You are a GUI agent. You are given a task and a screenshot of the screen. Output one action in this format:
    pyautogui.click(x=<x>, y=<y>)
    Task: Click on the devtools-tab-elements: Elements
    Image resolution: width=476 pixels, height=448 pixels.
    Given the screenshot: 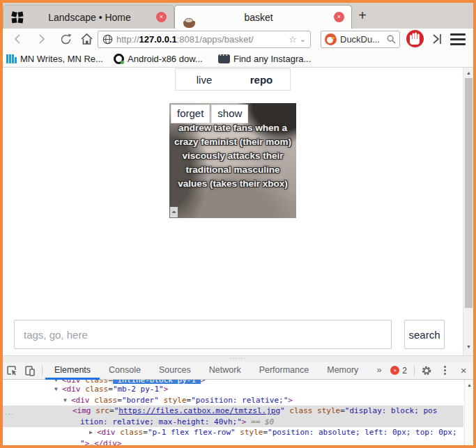 What is the action you would take?
    pyautogui.click(x=72, y=371)
    